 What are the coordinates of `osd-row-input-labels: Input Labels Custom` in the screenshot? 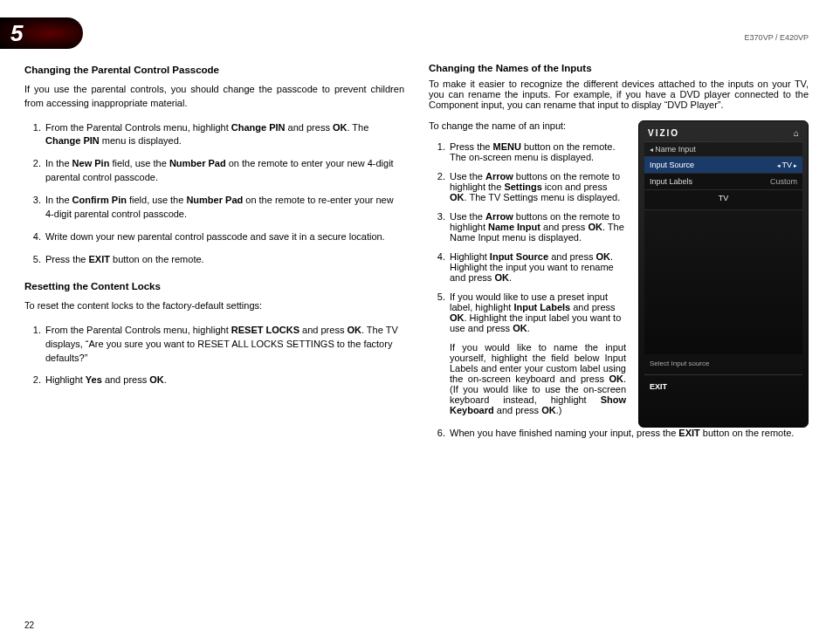 It's located at (723, 182).